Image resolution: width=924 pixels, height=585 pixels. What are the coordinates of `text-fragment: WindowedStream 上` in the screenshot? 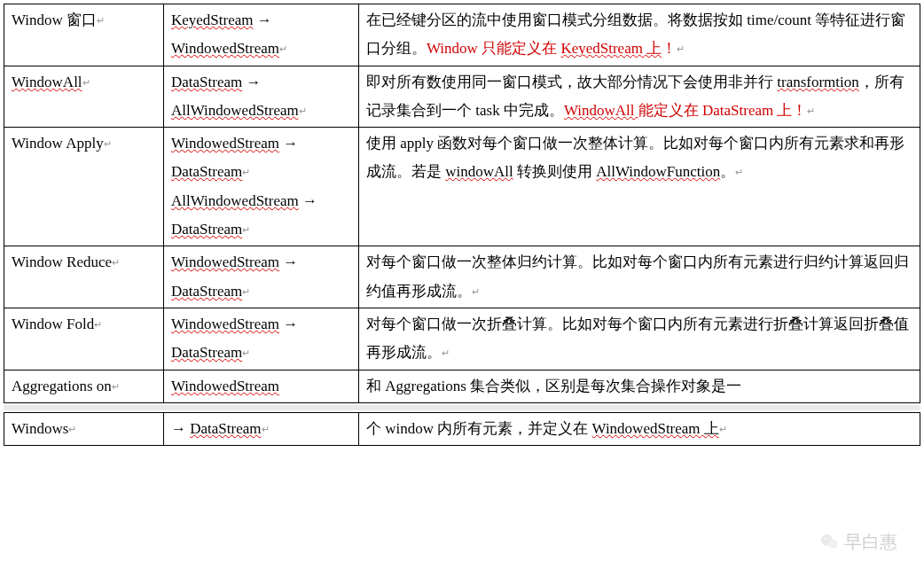 It's located at (656, 429).